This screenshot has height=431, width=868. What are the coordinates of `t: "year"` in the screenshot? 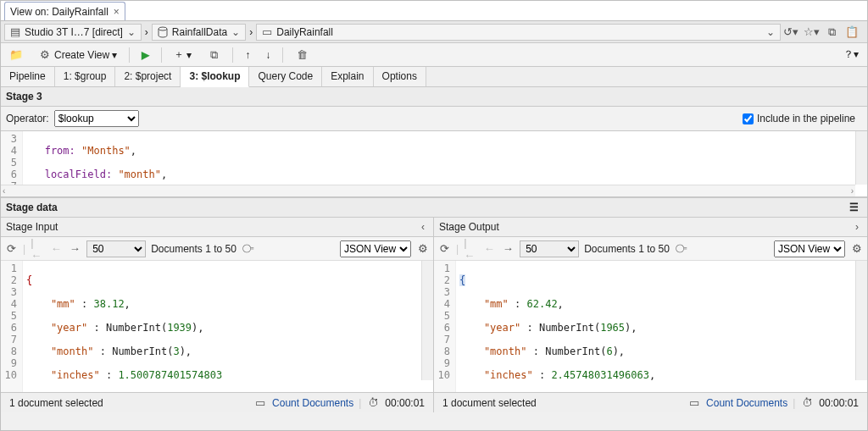 It's located at (57, 328).